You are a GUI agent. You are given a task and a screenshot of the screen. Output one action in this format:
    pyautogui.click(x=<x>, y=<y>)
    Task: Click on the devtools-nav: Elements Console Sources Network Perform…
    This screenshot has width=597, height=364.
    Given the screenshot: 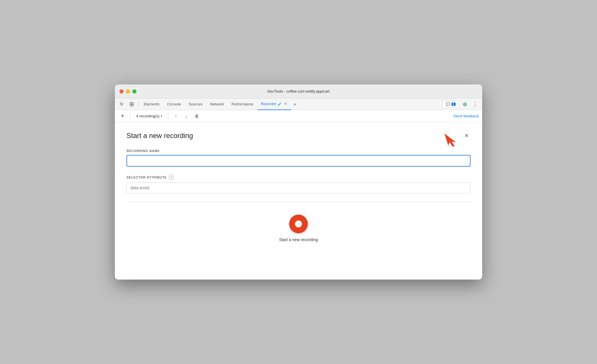 What is the action you would take?
    pyautogui.click(x=298, y=104)
    